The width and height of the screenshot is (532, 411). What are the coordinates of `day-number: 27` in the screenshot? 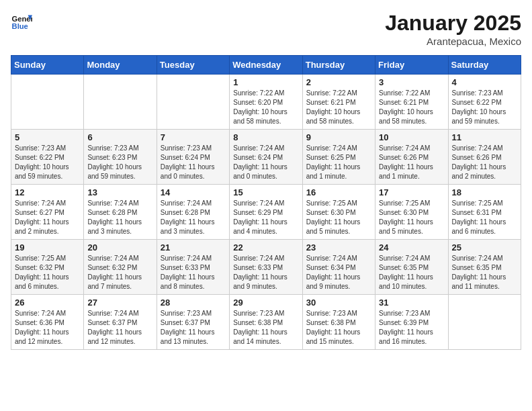 It's located at (120, 302).